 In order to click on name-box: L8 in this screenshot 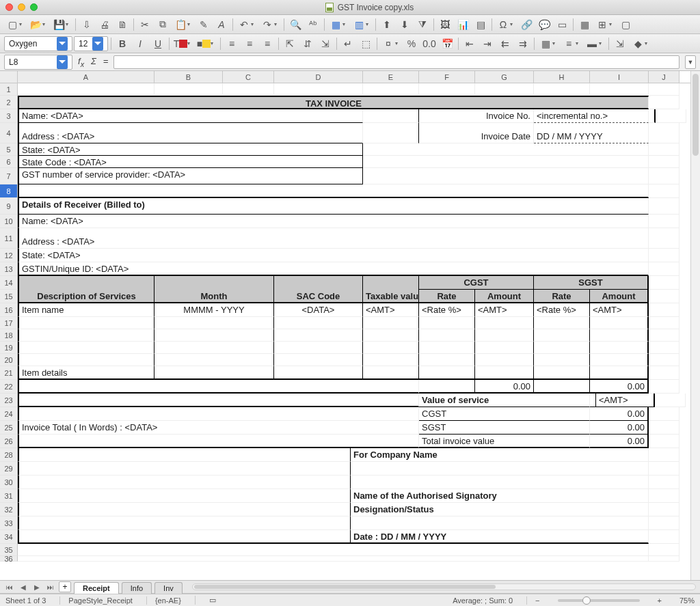, I will do `click(38, 62)`.